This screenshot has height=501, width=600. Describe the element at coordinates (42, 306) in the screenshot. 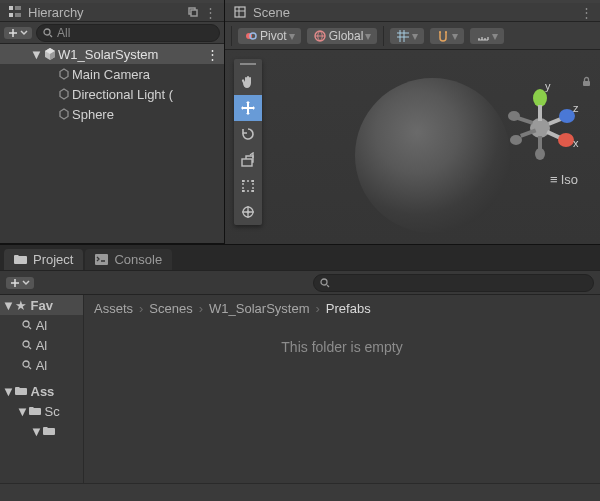

I see `favorites-label: Fav` at that location.